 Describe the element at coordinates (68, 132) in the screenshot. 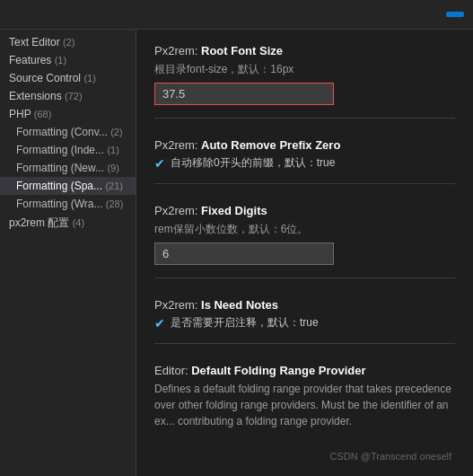

I see `sidebar-item-formatting-conv: Formatting (Conv... (2)` at that location.